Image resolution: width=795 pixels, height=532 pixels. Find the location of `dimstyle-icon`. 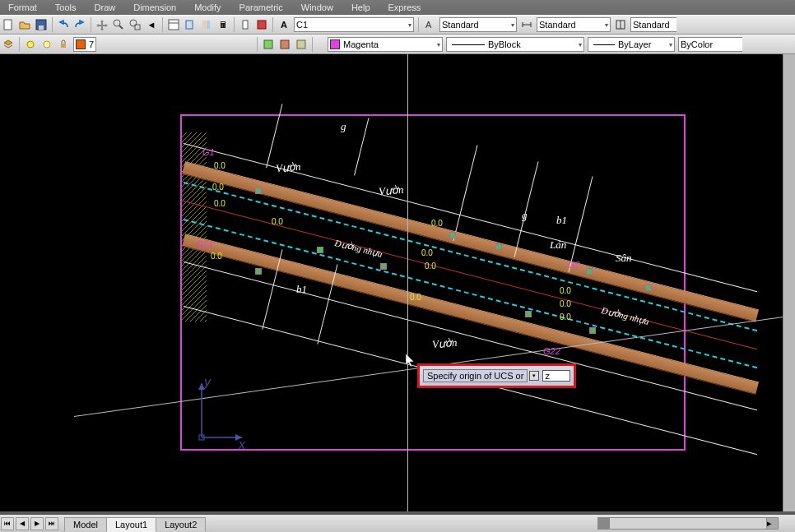

dimstyle-icon is located at coordinates (527, 25).